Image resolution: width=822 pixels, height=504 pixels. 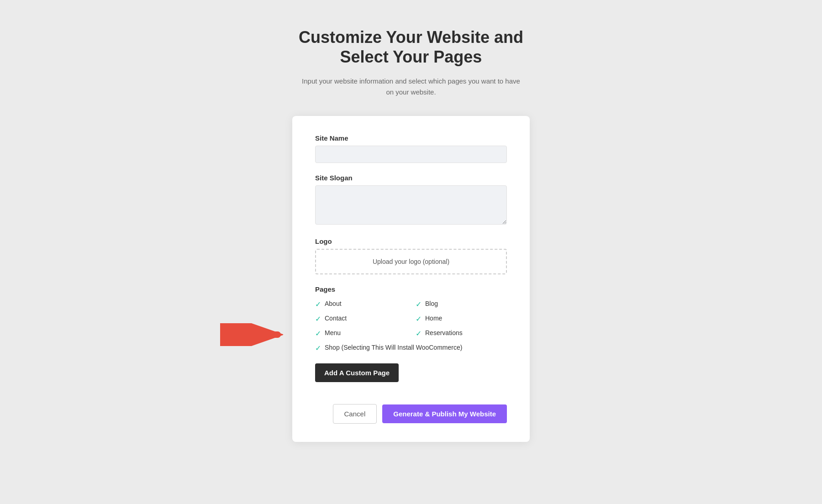 I want to click on page-title: Customize Your Website and Select Your P…, so click(x=411, y=47).